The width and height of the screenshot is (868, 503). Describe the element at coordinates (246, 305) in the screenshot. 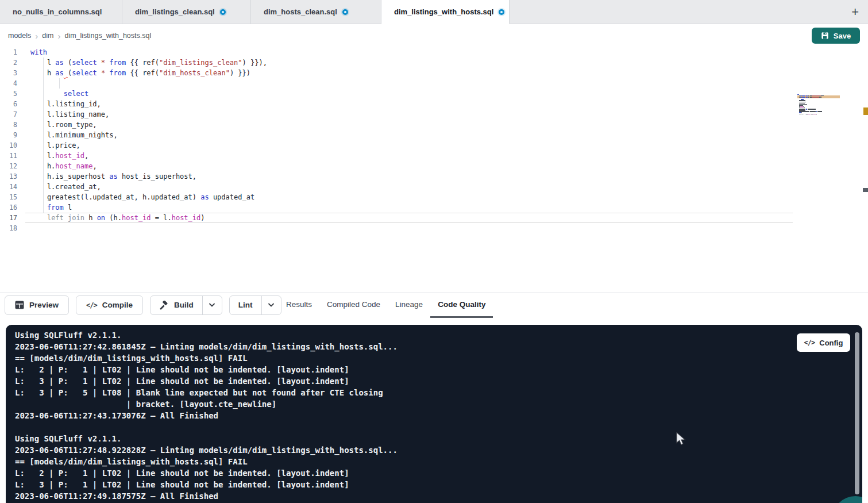

I see `lint-label: Lint` at that location.